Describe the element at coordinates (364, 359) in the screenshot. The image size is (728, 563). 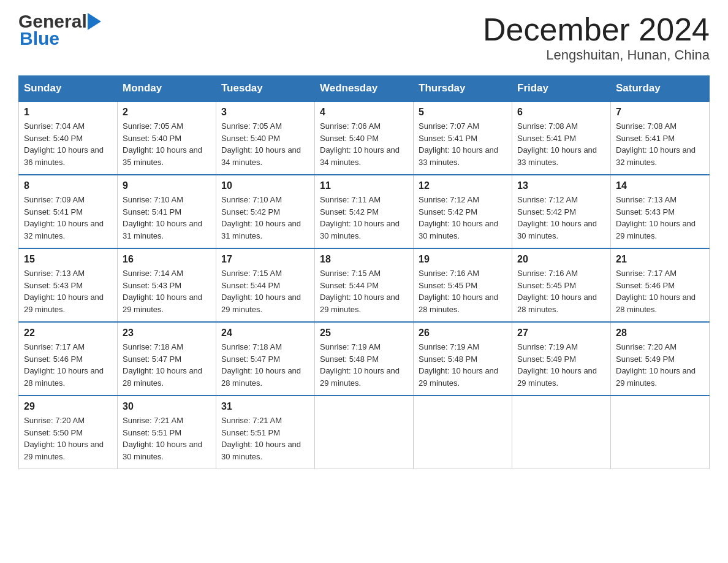
I see `calendar-week-4: 22Sunrise: 7:17 AMSunset: 5:46 PMDayligh…` at that location.